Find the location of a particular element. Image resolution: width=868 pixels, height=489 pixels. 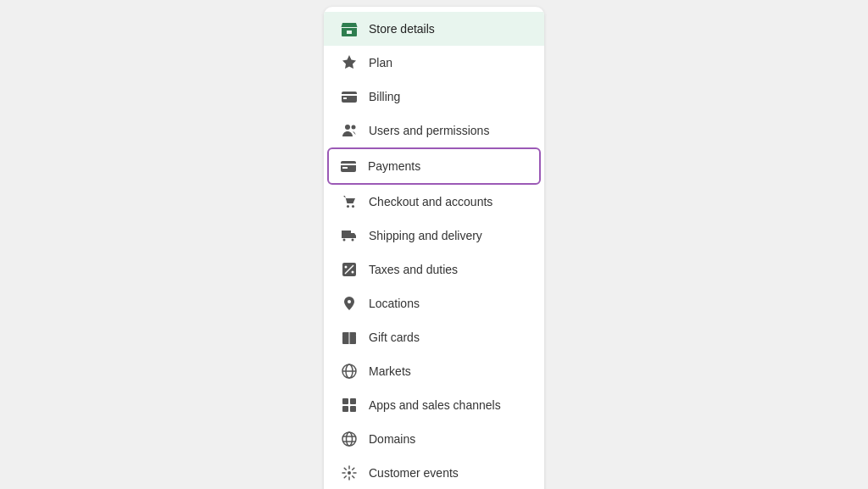

sidebar-item-plan: Plan is located at coordinates (434, 63).